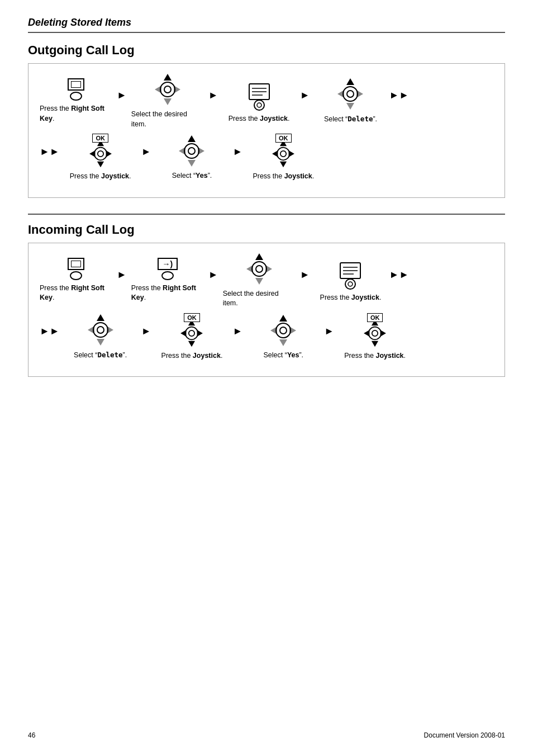  What do you see at coordinates (266, 158) in the screenshot?
I see `outgoing-row2: ►► OK Press the Joystick. ► Select “Yes”…` at bounding box center [266, 158].